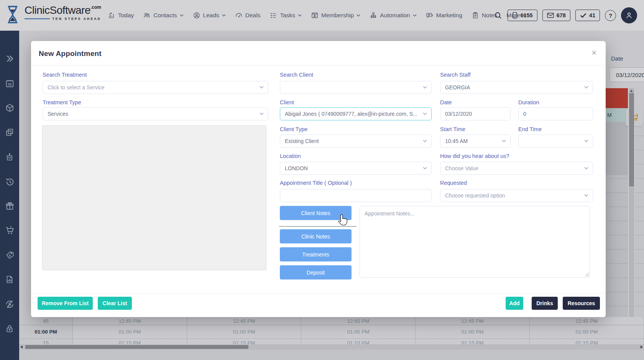 The image size is (644, 360). What do you see at coordinates (356, 87) in the screenshot?
I see `search-client-select` at bounding box center [356, 87].